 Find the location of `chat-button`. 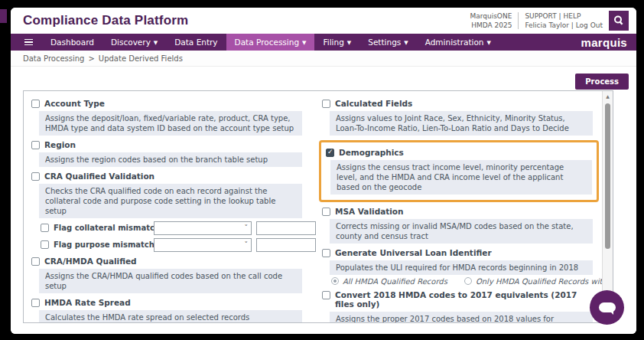

chat-button is located at coordinates (607, 308).